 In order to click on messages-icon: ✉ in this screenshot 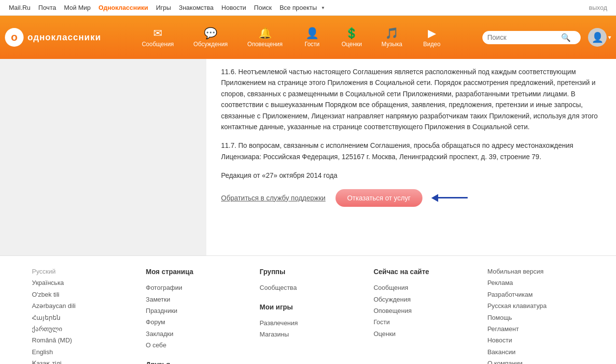, I will do `click(158, 33)`.